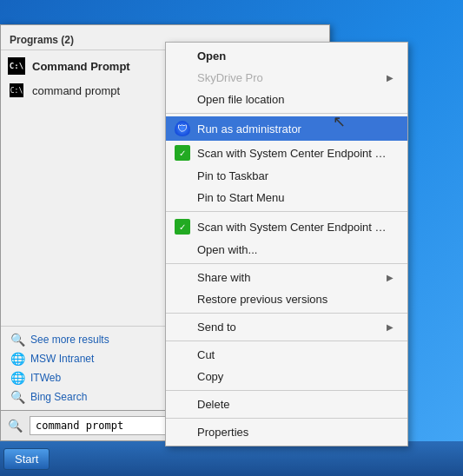 The image size is (463, 476). What do you see at coordinates (287, 198) in the screenshot?
I see `ctx-item-pin-start: Pin to Start Menu` at bounding box center [287, 198].